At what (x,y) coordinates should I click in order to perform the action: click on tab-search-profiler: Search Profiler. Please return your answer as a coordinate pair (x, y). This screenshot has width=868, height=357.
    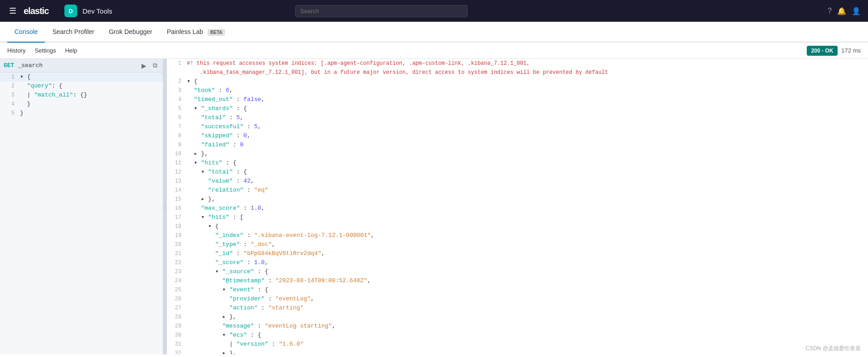
    Looking at the image, I should click on (73, 32).